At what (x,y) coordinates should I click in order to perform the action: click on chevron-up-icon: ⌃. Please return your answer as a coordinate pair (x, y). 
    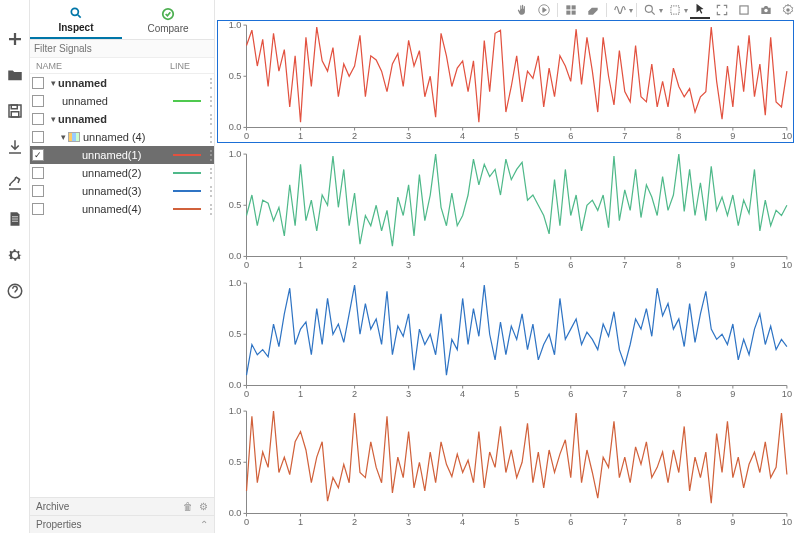
    Looking at the image, I should click on (204, 524).